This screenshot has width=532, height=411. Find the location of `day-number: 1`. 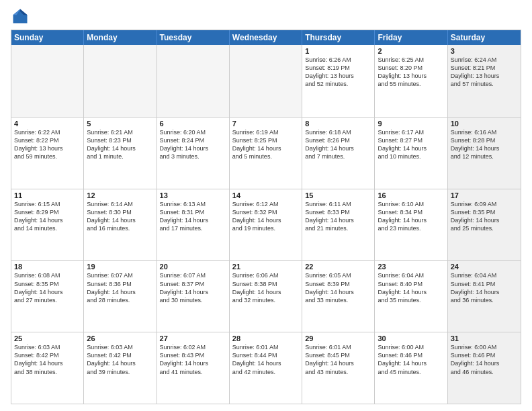

day-number: 1 is located at coordinates (339, 51).